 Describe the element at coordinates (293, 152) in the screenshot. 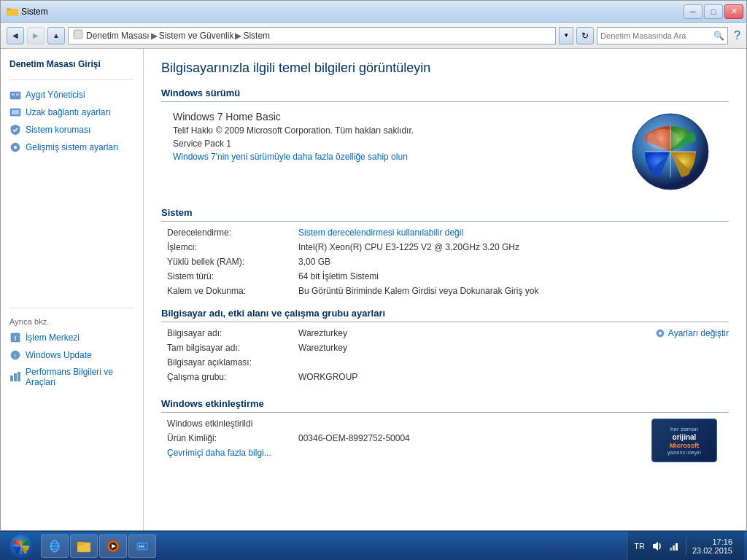

I see `windows-version-text: Windows 7 Home Basic Telif Hakkı © 2009 …` at that location.